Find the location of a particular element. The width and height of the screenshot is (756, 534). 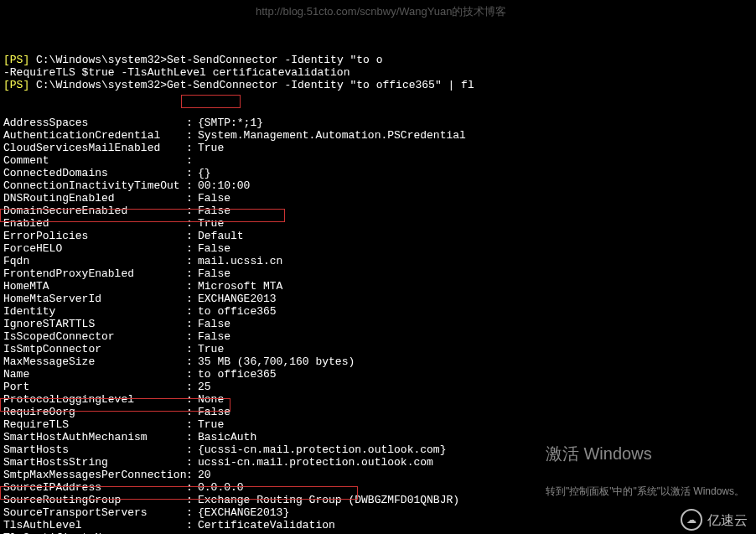

property-key: SmartHostsString is located at coordinates (95, 463).